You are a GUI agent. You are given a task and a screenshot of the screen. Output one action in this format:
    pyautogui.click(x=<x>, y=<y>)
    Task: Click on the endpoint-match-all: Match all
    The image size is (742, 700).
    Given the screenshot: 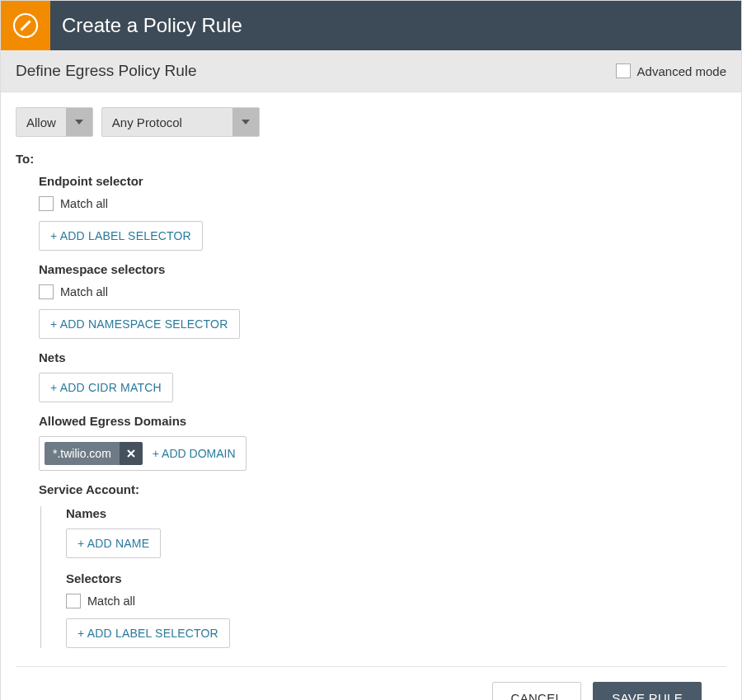 What is the action you would take?
    pyautogui.click(x=383, y=204)
    